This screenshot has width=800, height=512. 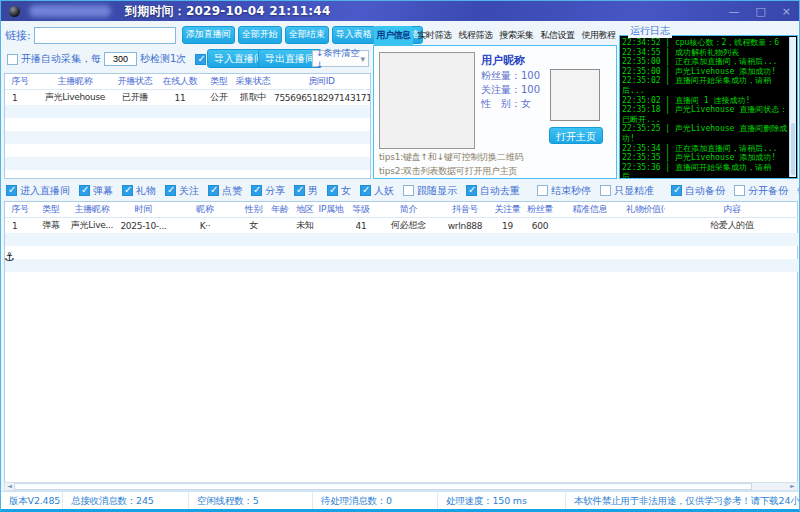 I want to click on import-table-button: 导入表格, so click(x=354, y=35).